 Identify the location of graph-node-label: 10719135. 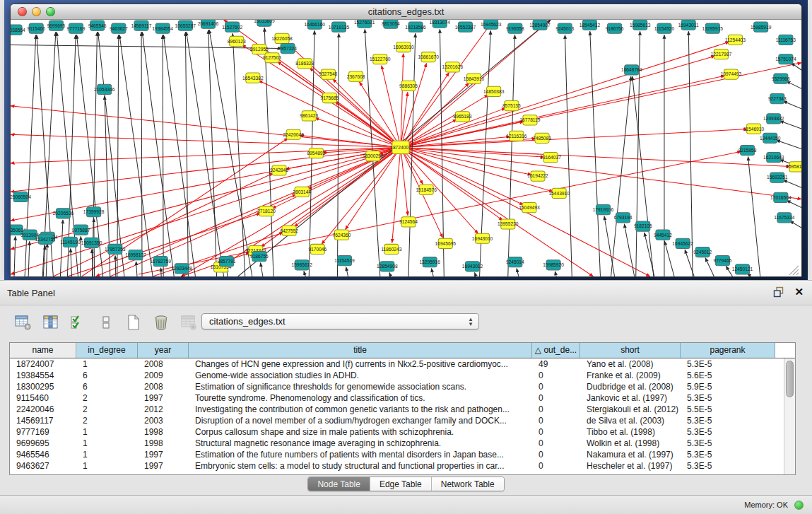
(339, 27).